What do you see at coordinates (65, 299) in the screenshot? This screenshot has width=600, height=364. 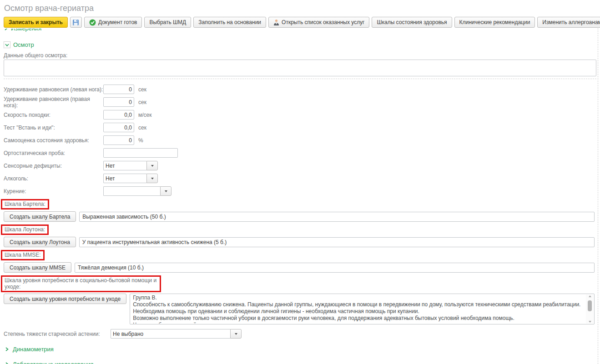 I see `create-care-need-scale-button: Создать шкалу уровня потребности в уходе` at bounding box center [65, 299].